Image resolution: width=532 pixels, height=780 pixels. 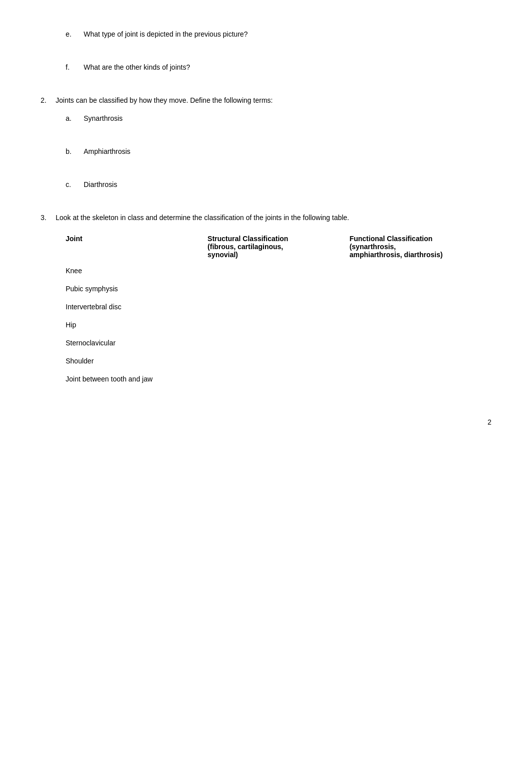 I want to click on page-number: 2, so click(x=266, y=422).